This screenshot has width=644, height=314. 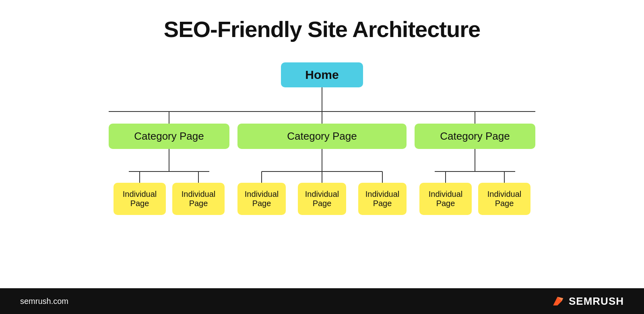 What do you see at coordinates (382, 199) in the screenshot?
I see `individual-node-middle-3: Individual Page` at bounding box center [382, 199].